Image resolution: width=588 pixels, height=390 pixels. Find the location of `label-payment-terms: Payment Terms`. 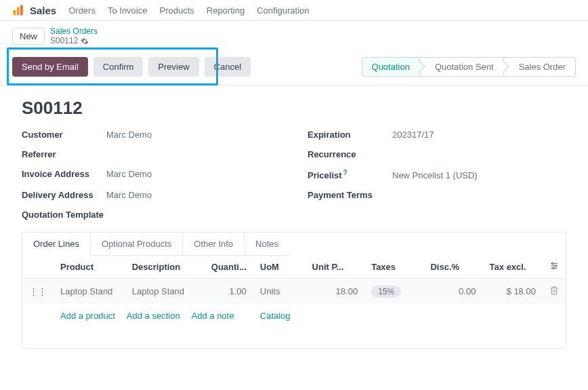

label-payment-terms: Payment Terms is located at coordinates (350, 195).